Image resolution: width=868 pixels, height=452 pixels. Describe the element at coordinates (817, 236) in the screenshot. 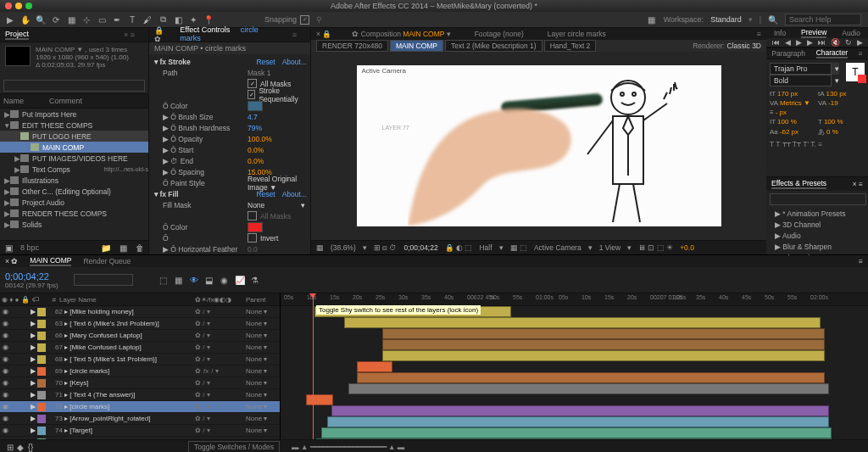

I see `effect-category: ▶ Audio` at that location.